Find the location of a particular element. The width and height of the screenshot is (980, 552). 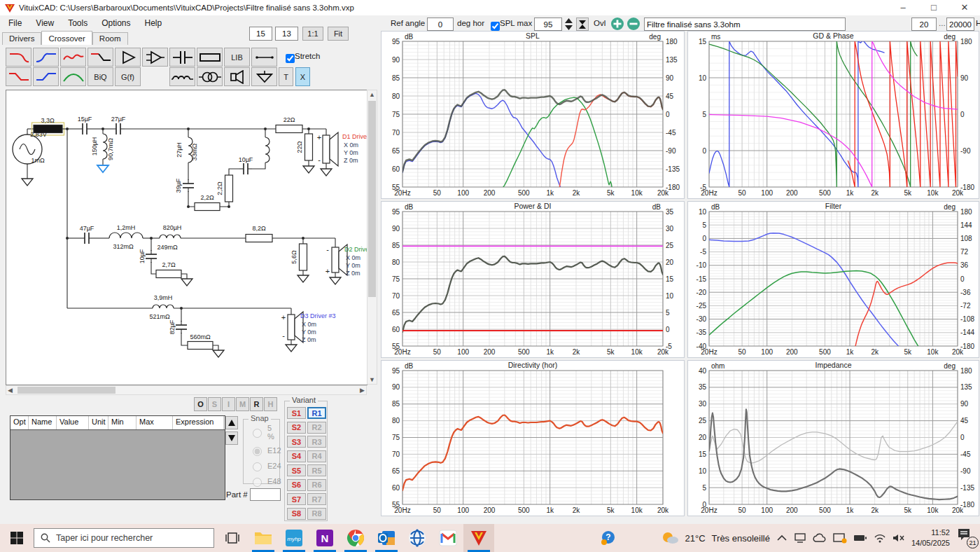

wifi-icon is located at coordinates (880, 538).